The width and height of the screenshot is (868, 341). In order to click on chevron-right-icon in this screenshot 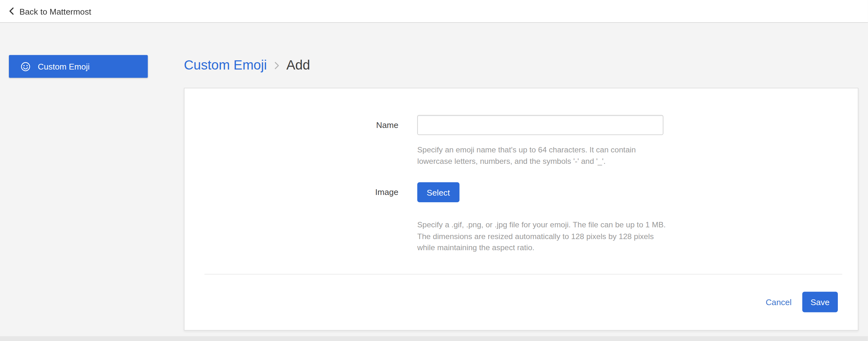, I will do `click(277, 65)`.